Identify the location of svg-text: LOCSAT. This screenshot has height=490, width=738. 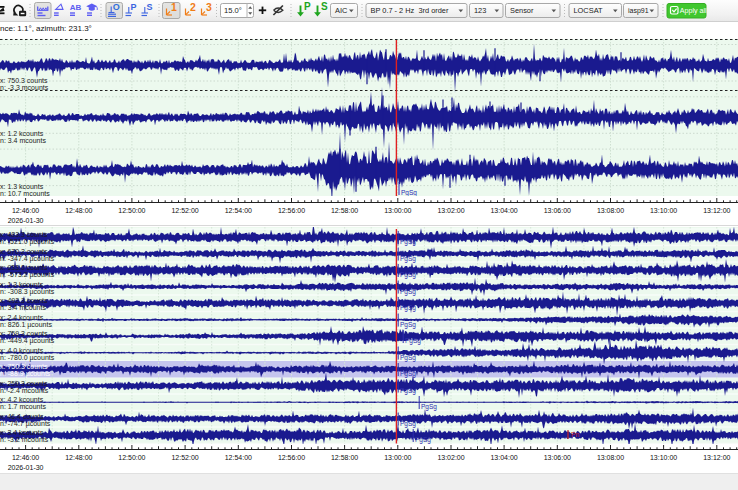
(589, 10).